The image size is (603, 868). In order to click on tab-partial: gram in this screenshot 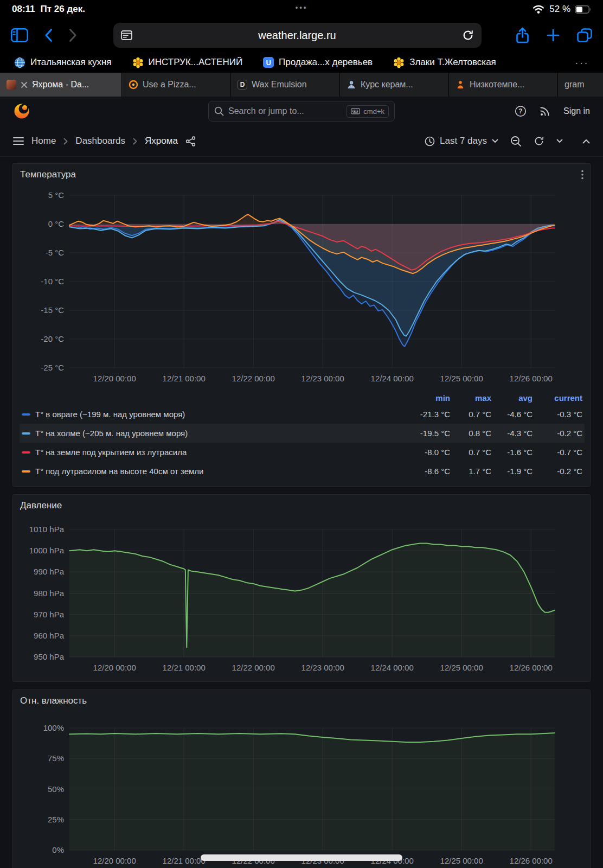, I will do `click(580, 85)`.